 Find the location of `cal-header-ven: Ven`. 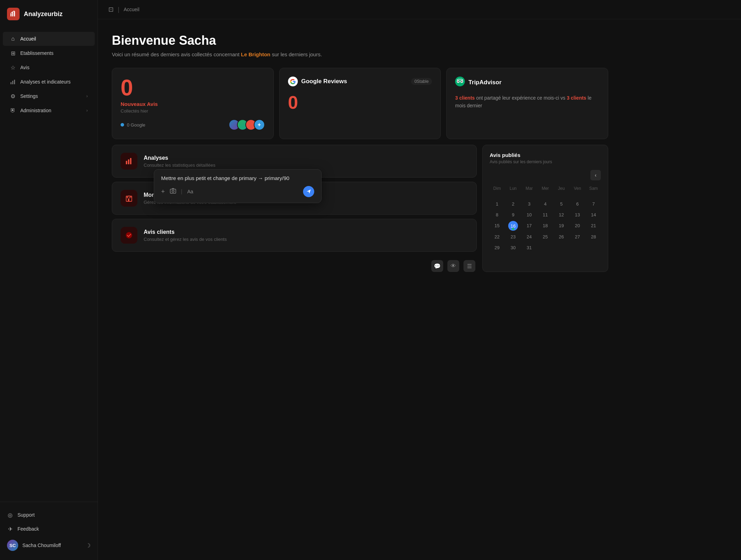

cal-header-ven: Ven is located at coordinates (577, 188).